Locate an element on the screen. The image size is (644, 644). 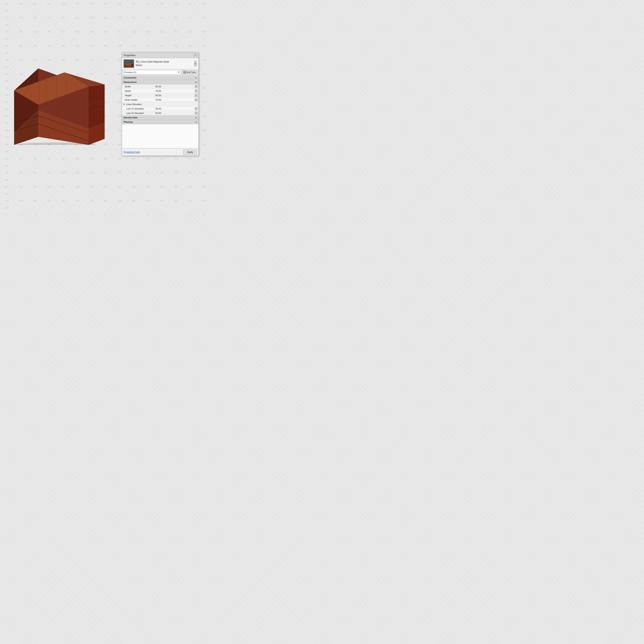
phasing-section-header: Phasing » is located at coordinates (160, 122).